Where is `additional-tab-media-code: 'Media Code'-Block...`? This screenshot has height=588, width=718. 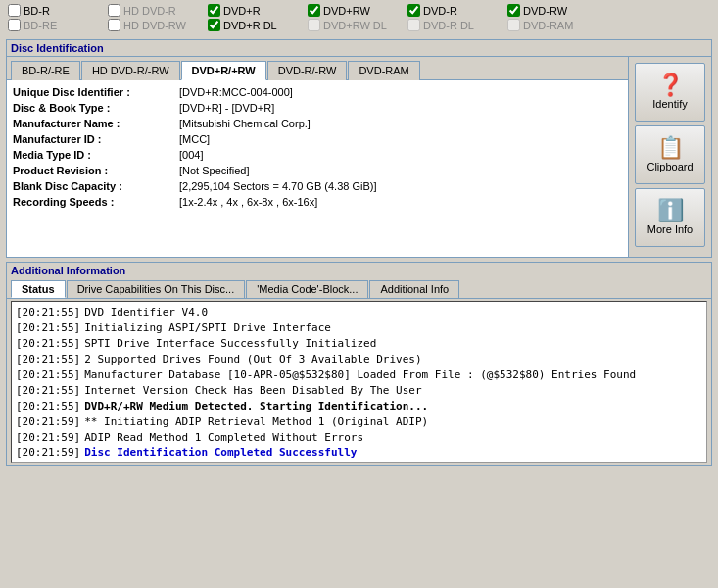
additional-tab-media-code: 'Media Code'-Block... is located at coordinates (308, 289).